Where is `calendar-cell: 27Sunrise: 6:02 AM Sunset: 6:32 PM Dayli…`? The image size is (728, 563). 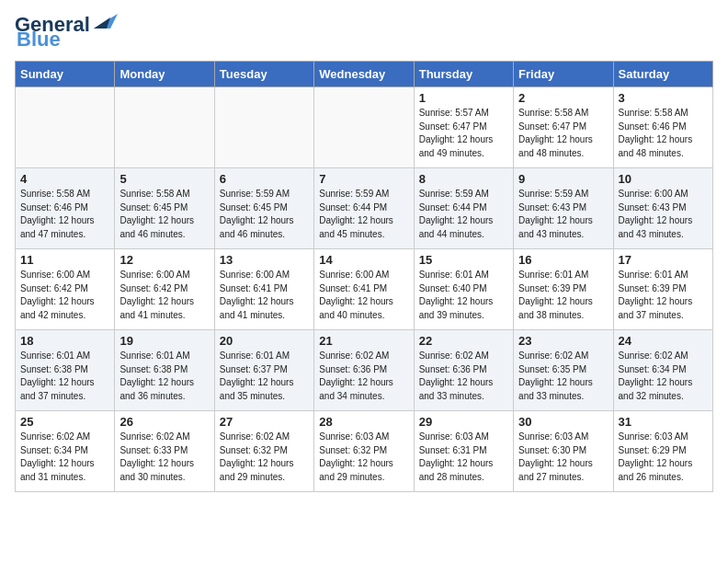 calendar-cell: 27Sunrise: 6:02 AM Sunset: 6:32 PM Dayli… is located at coordinates (264, 452).